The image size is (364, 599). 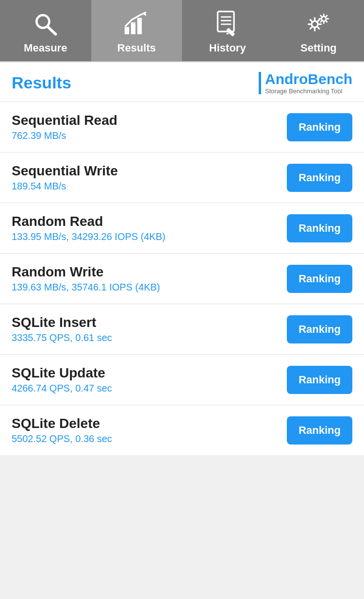 What do you see at coordinates (62, 329) in the screenshot?
I see `result-info: SQLite Insert3335.75 QPS, 0.61 sec` at bounding box center [62, 329].